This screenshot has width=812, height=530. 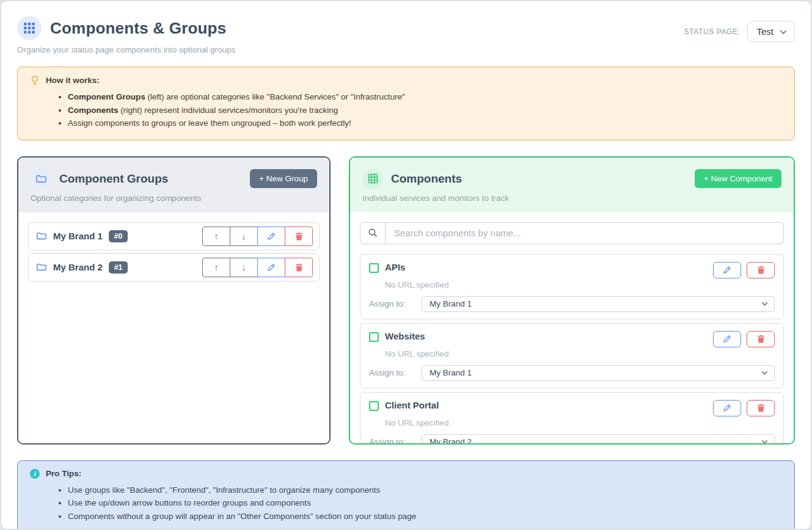 I want to click on component-row: Client Portal No URL specified Assign to…, so click(x=572, y=418).